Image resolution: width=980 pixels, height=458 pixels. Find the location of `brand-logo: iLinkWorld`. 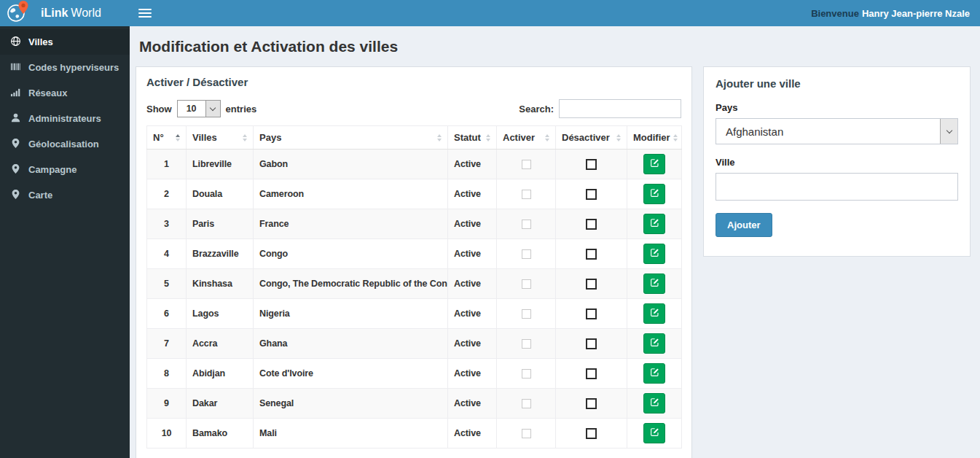

brand-logo: iLinkWorld is located at coordinates (65, 13).